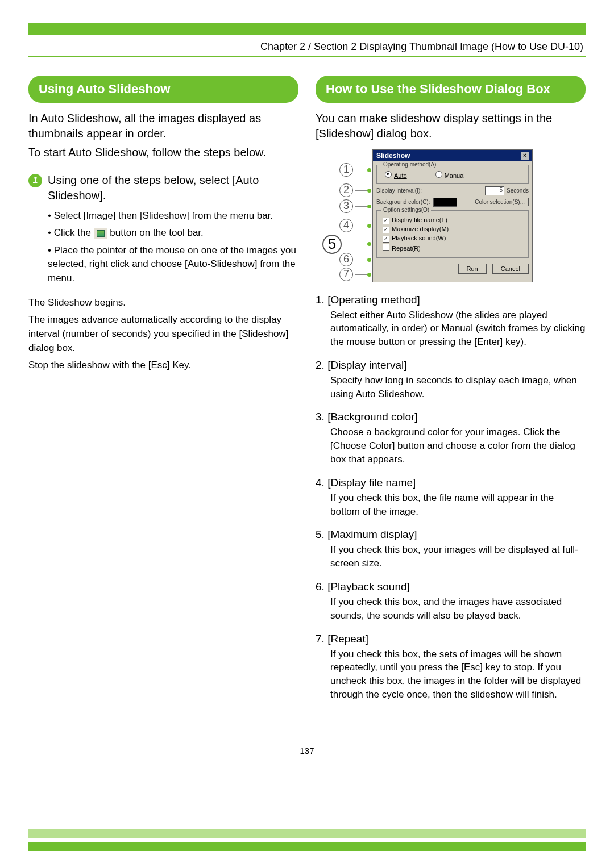  I want to click on display-interval-row: Display interval(I): 5 Seconds, so click(453, 191).